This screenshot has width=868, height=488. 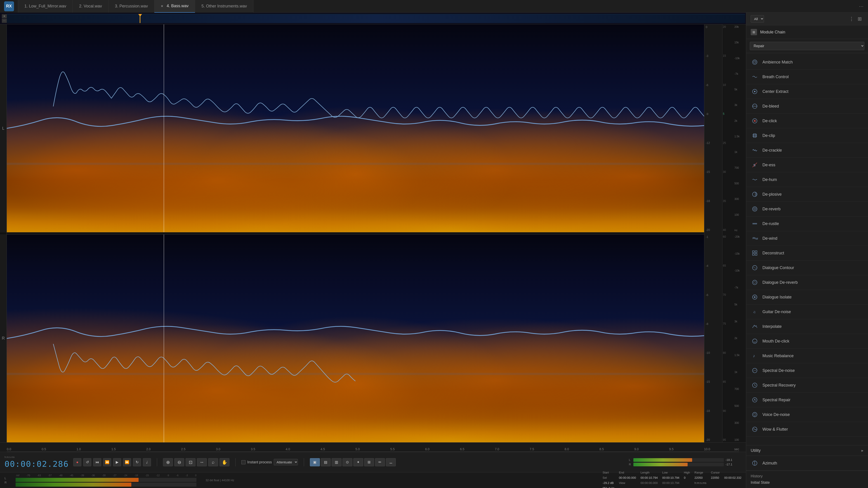 What do you see at coordinates (807, 312) in the screenshot?
I see `module-item-guitar-de-noise: ♫ Guitar De-noise` at bounding box center [807, 312].